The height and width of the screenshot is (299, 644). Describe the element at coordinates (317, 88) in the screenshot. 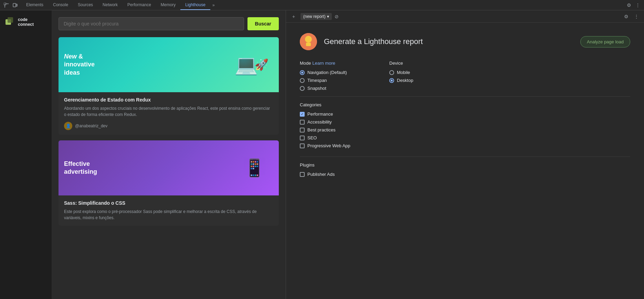

I see `snapshot-label: Snapshot` at that location.